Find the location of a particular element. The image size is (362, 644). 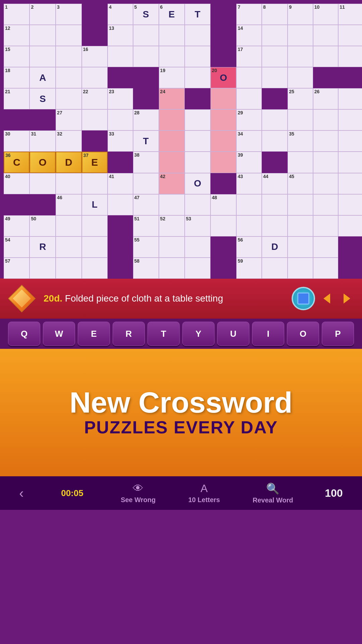

grid-cell: 40 is located at coordinates (17, 184).